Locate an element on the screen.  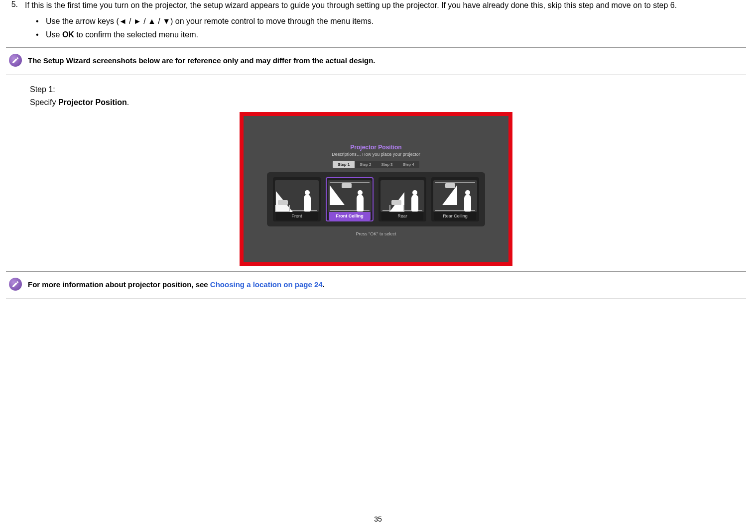
wizard-hint: Press "OK" to select is located at coordinates (377, 234).